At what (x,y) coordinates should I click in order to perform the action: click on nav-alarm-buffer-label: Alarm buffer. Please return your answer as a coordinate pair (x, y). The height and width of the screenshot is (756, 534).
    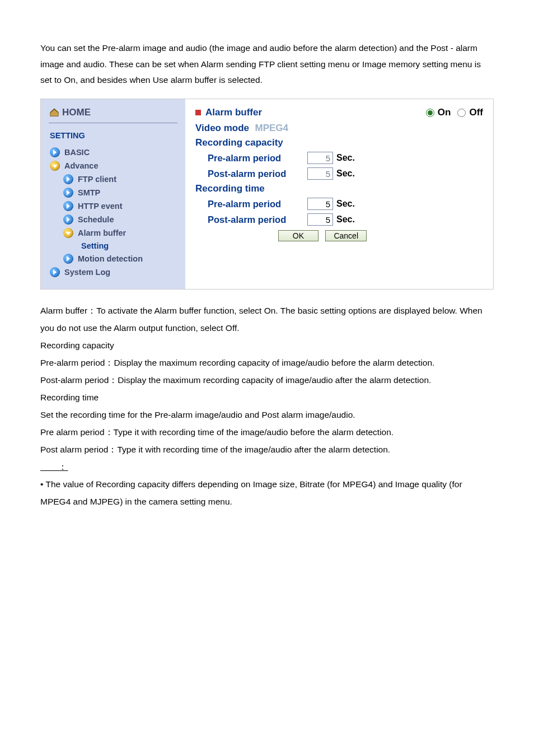
    Looking at the image, I should click on (102, 233).